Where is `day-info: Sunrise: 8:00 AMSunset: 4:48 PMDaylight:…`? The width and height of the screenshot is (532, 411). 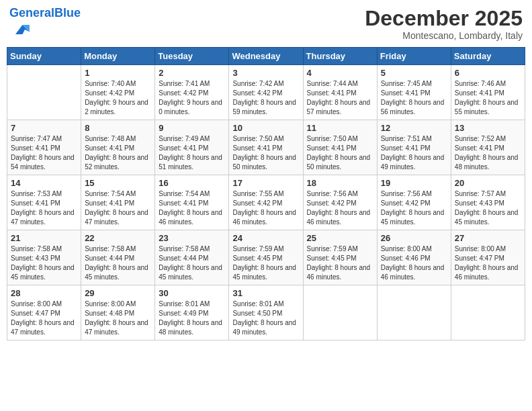 day-info: Sunrise: 8:00 AMSunset: 4:48 PMDaylight:… is located at coordinates (118, 318).